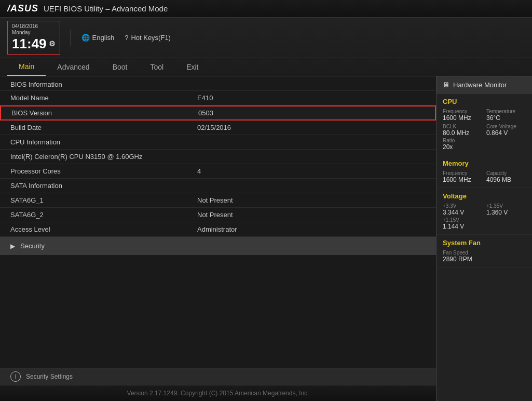 This screenshot has height=401, width=532. Describe the element at coordinates (98, 37) in the screenshot. I see `language-button: 🌐 English` at that location.